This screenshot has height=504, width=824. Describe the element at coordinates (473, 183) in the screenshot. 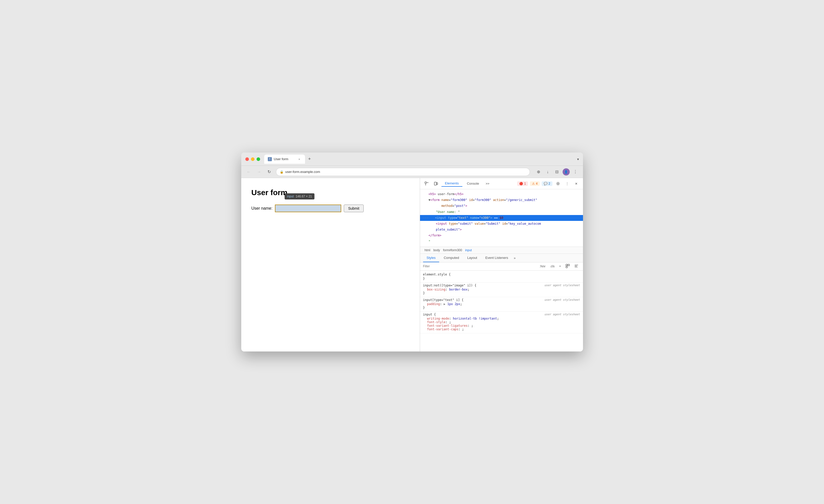

I see `console-tab: Console` at that location.